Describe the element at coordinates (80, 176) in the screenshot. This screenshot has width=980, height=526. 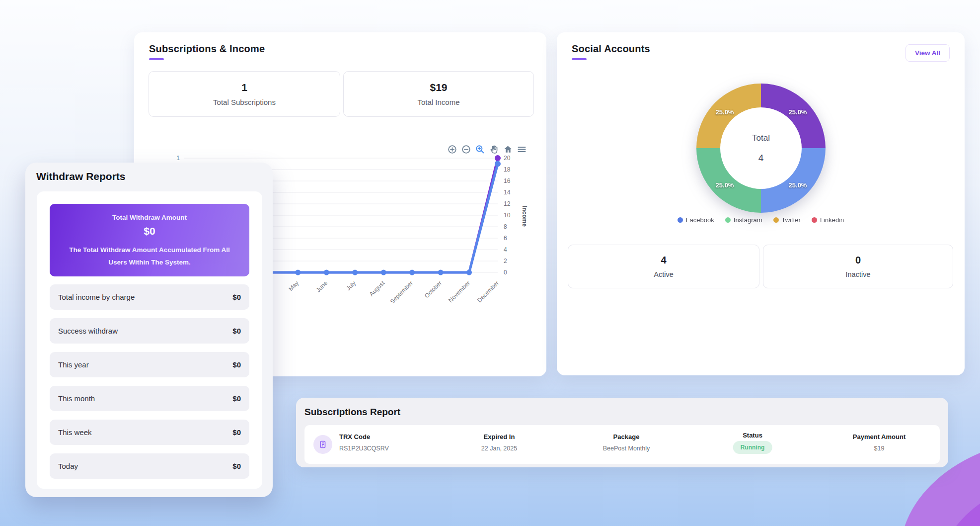
I see `withdraw-reports-title: Withdraw Reports` at that location.